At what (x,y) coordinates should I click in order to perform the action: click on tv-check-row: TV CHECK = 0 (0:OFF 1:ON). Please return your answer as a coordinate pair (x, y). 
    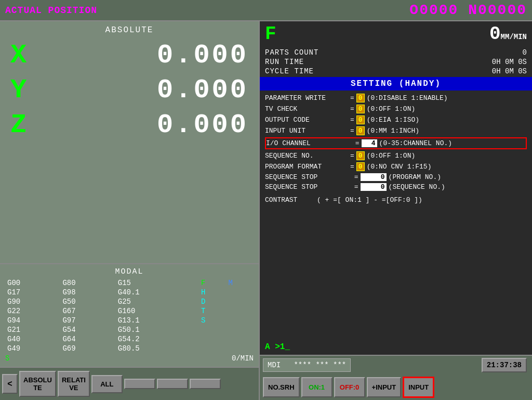
    Looking at the image, I should click on (396, 109).